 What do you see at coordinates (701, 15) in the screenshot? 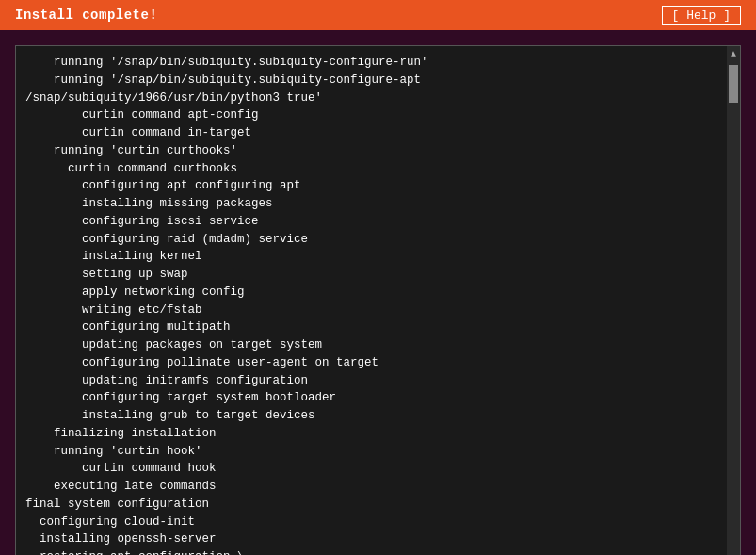
I see `help-button: [ Help ]` at bounding box center [701, 15].